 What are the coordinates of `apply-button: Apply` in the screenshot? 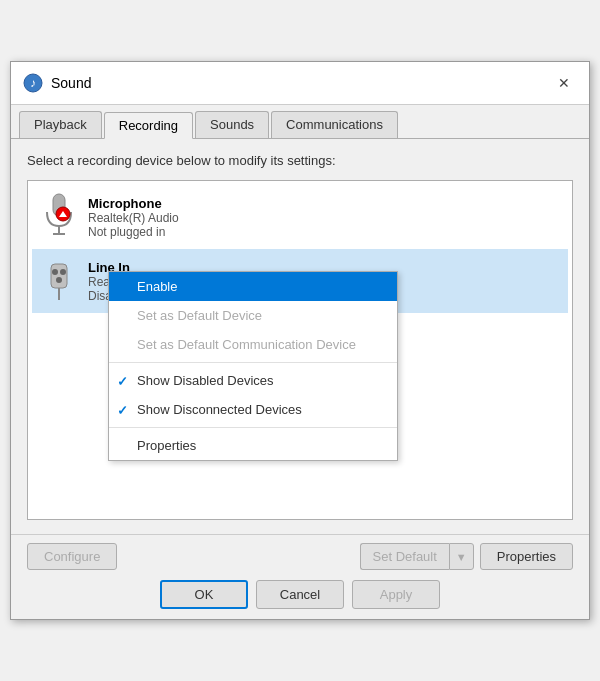 It's located at (396, 594).